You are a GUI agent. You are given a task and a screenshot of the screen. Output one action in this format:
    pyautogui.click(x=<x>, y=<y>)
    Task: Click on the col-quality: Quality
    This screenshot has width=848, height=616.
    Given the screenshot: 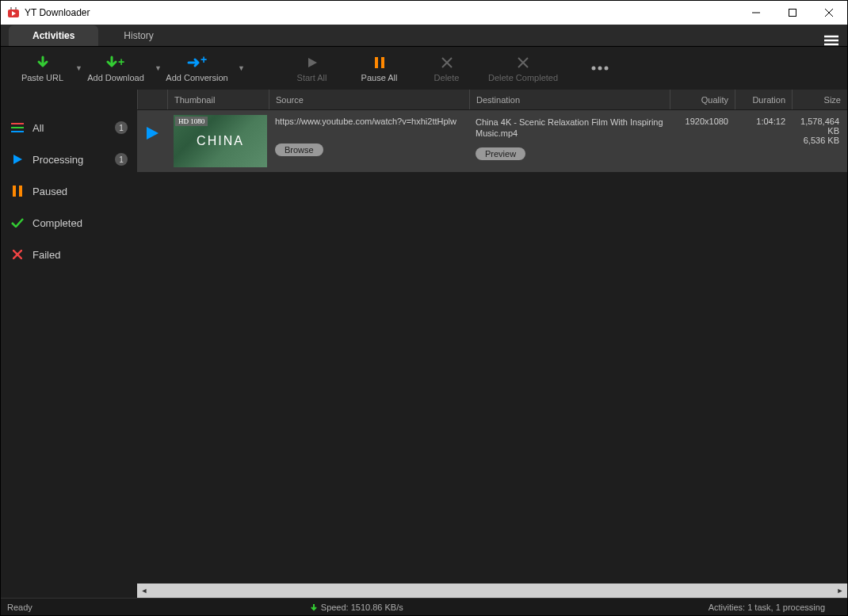 What is the action you would take?
    pyautogui.click(x=702, y=100)
    